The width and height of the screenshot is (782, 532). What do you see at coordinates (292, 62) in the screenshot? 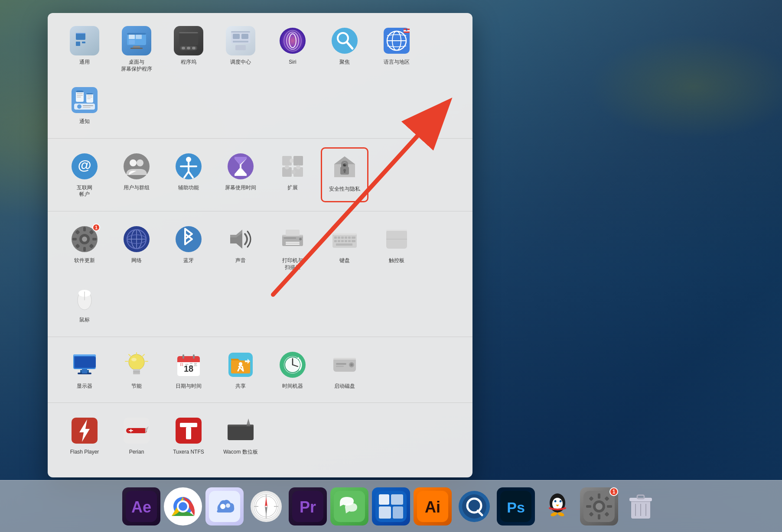
I see `siri-label: Siri` at bounding box center [292, 62].